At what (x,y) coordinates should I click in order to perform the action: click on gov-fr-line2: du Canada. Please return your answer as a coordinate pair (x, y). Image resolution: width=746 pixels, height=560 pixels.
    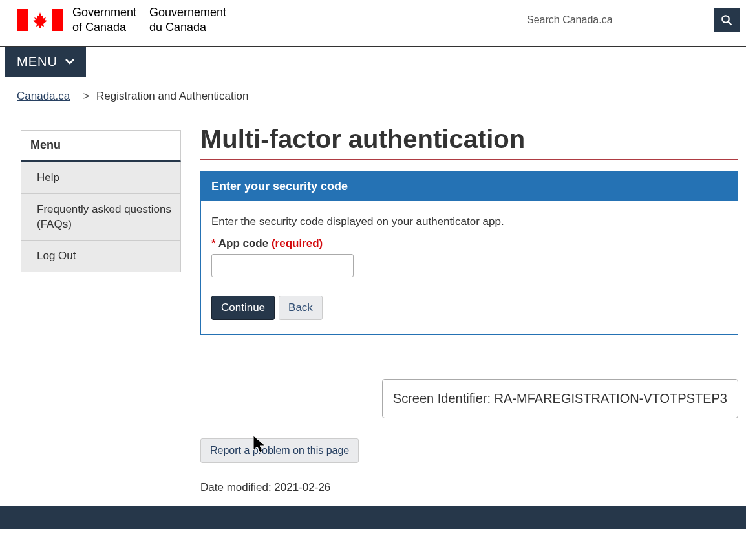
    Looking at the image, I should click on (187, 27).